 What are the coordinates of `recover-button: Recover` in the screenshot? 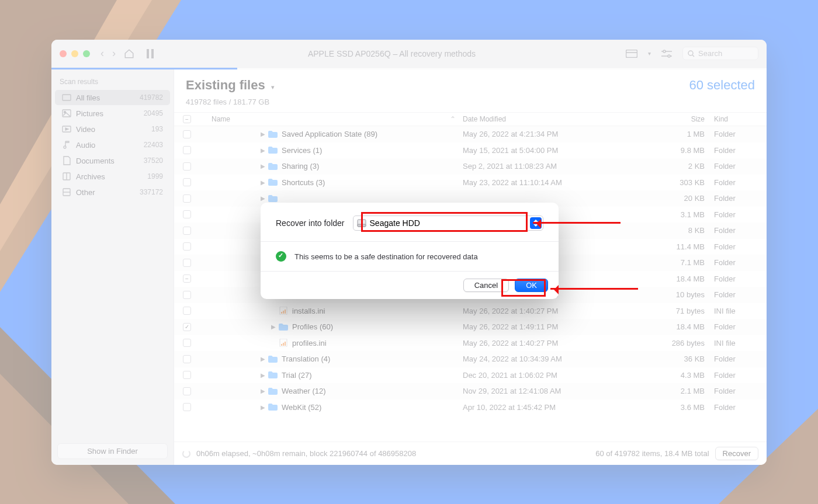 It's located at (737, 453).